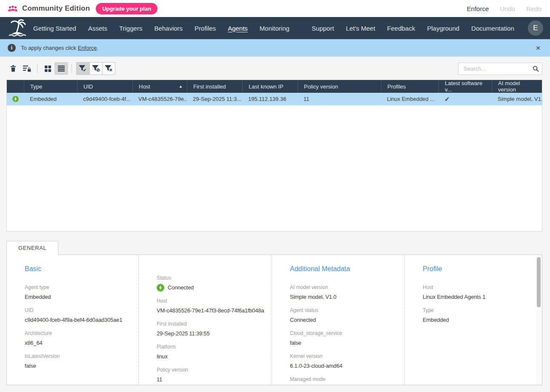 The image size is (550, 392). What do you see at coordinates (270, 99) in the screenshot?
I see `cell-last-known-ip: 195.112.139.36` at bounding box center [270, 99].